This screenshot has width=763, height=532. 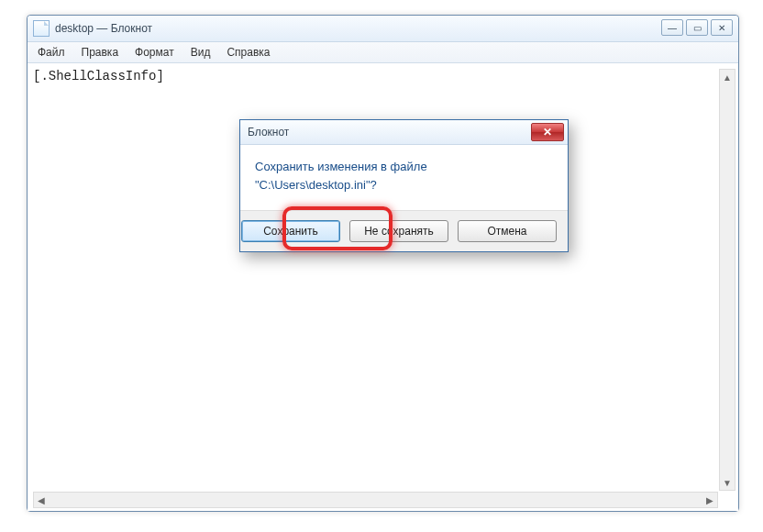 What do you see at coordinates (41, 28) in the screenshot?
I see `document-icon` at bounding box center [41, 28].